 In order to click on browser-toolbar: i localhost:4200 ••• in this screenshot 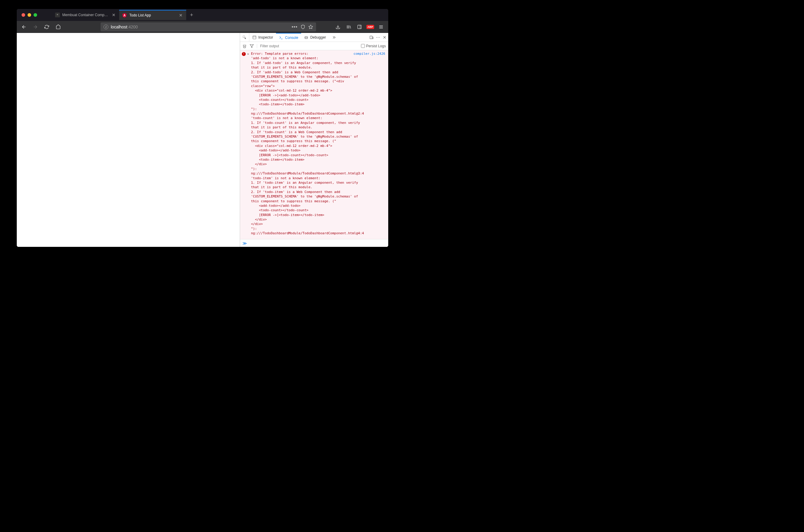, I will do `click(202, 27)`.